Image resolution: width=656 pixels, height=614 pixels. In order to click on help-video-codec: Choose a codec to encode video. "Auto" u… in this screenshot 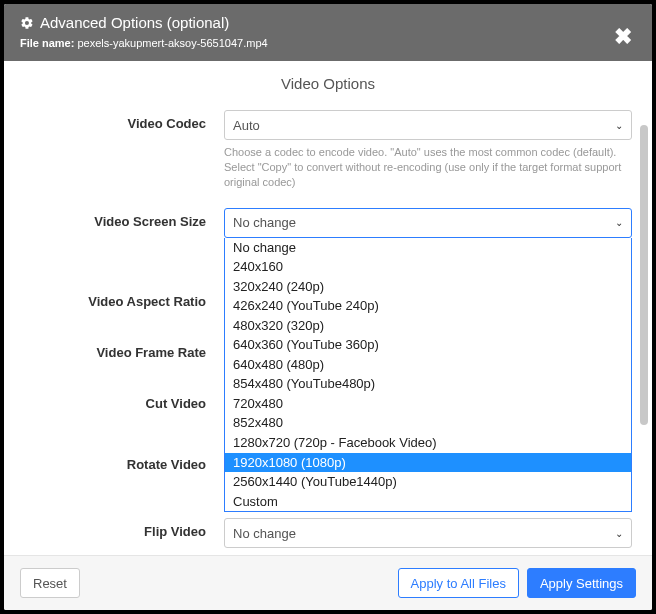, I will do `click(428, 168)`.